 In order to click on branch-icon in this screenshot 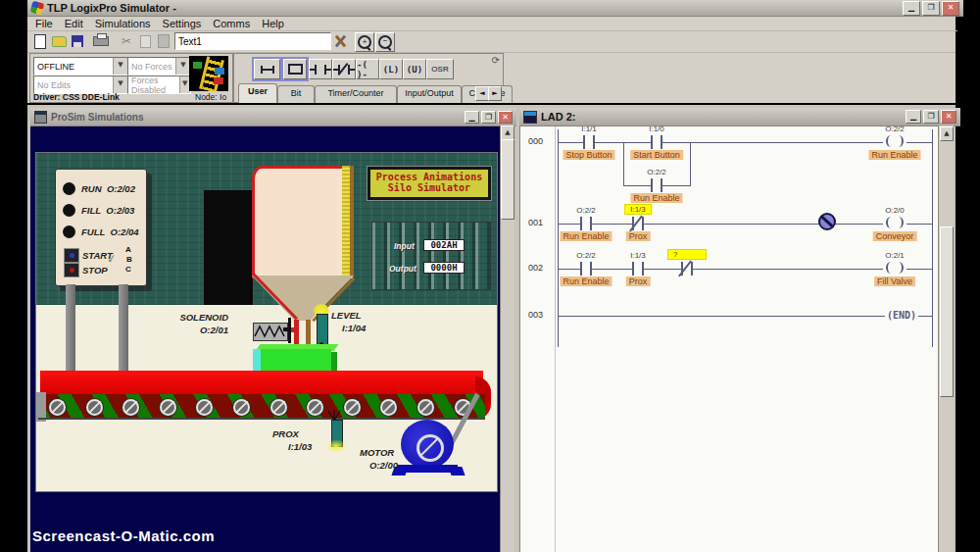, I will do `click(296, 69)`.